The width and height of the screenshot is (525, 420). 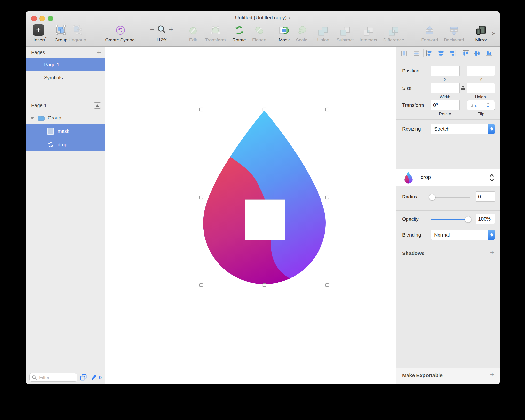 What do you see at coordinates (215, 29) in the screenshot?
I see `transform-icon` at bounding box center [215, 29].